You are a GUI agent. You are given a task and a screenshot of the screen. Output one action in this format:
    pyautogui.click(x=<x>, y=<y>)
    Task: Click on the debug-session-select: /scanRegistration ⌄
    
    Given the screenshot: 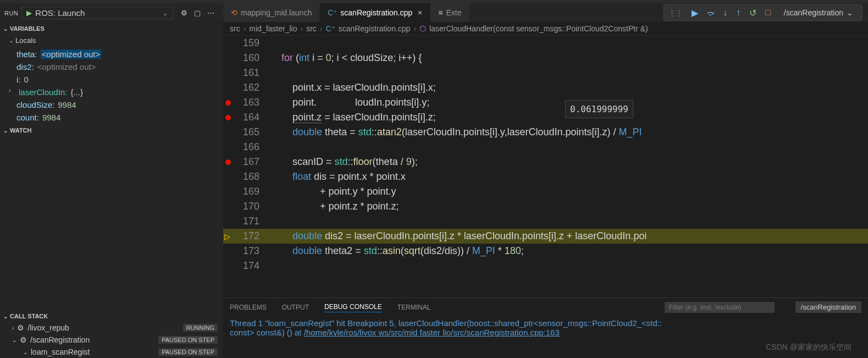 What is the action you would take?
    pyautogui.click(x=819, y=13)
    